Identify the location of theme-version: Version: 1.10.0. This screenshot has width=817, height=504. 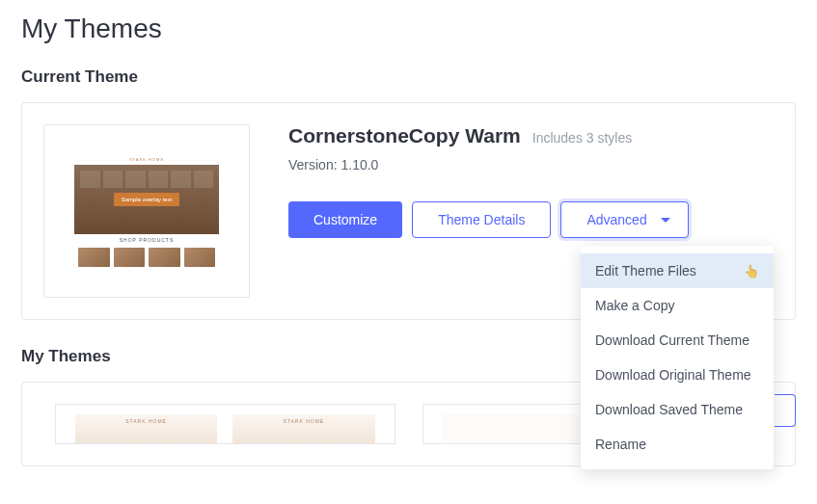
(531, 165).